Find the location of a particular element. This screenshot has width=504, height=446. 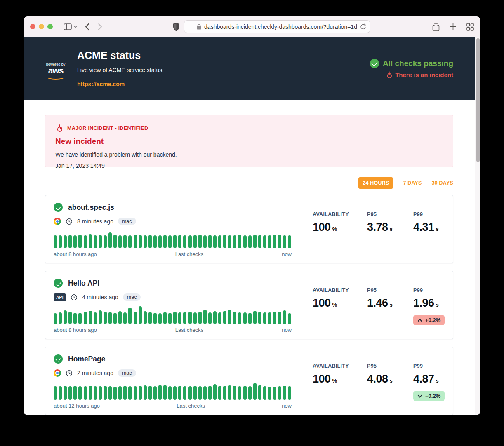

scrollbar-thumb is located at coordinates (478, 100).